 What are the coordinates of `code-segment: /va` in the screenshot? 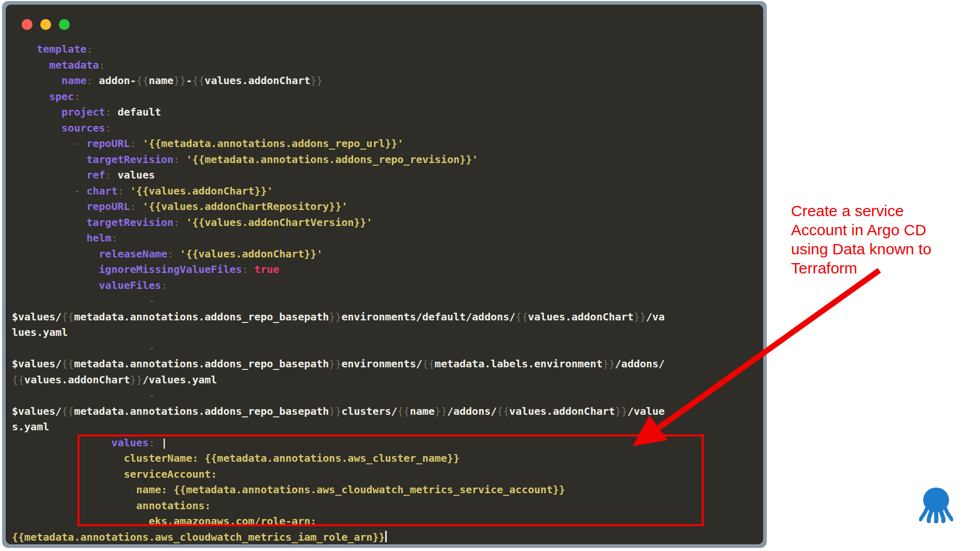 It's located at (655, 317).